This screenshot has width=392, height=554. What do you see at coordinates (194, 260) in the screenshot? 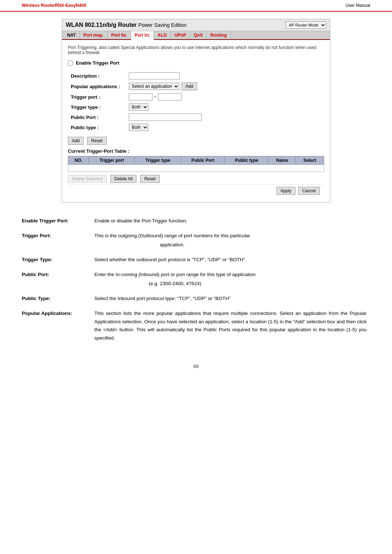
I see `doc-trigger-type: Trigger Type: Select whether the outboun…` at bounding box center [194, 260].